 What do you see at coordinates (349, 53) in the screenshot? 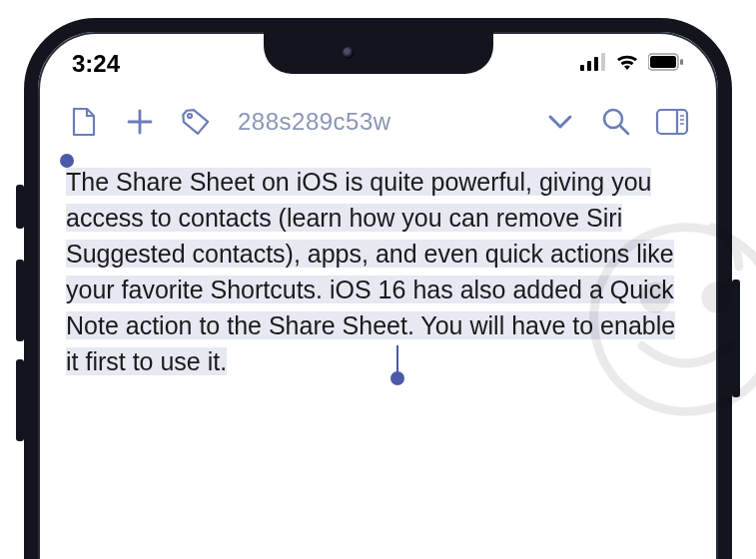
I see `camera-icon` at bounding box center [349, 53].